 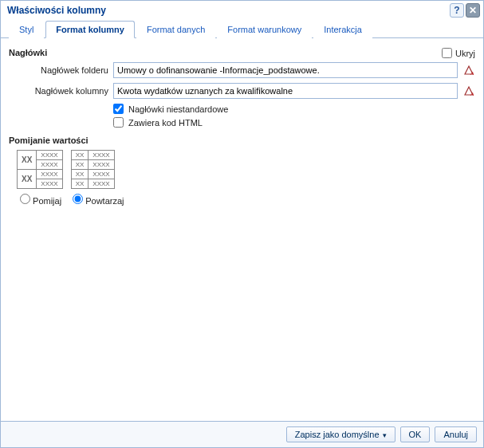 I want to click on tabbar: Styl Format kolumny Format danych Format…, so click(x=242, y=29).